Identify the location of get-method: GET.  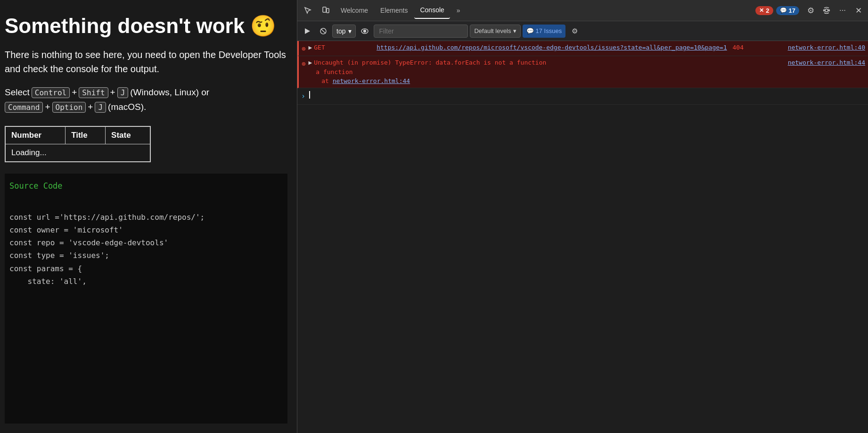
(342, 48).